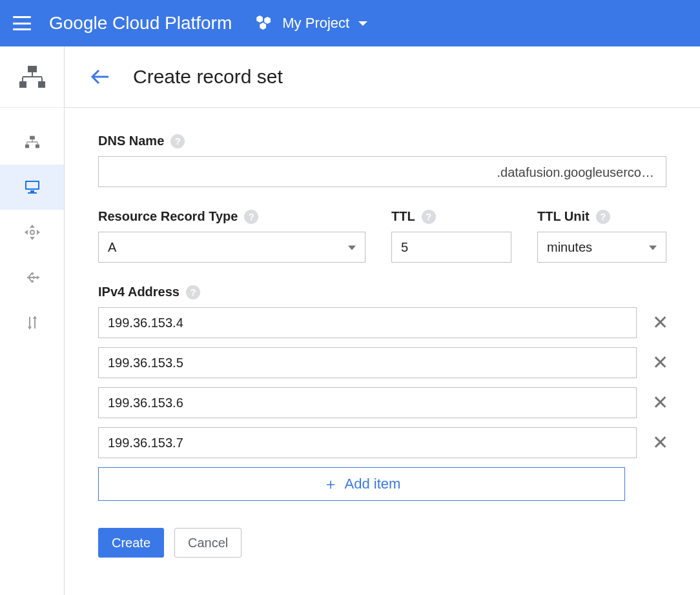  I want to click on add-item-label: Add item, so click(373, 484).